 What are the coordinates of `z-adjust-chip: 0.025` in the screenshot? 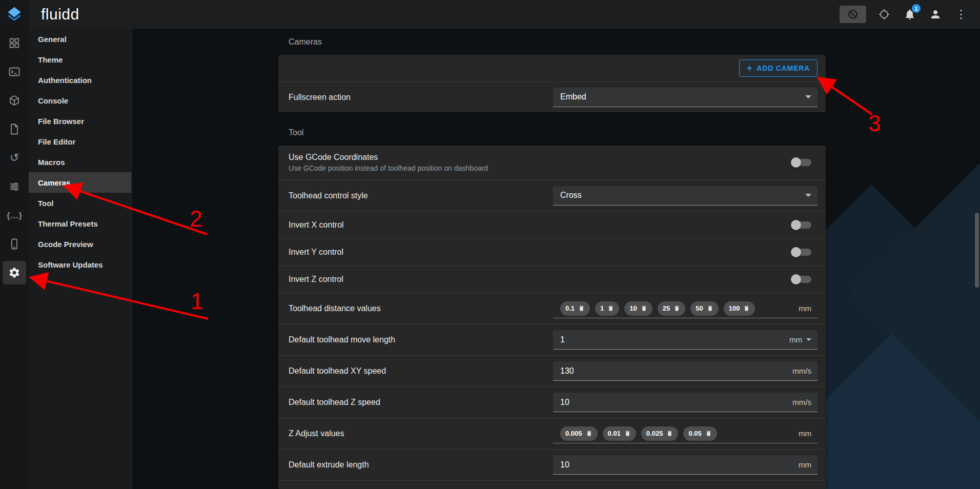 It's located at (660, 434).